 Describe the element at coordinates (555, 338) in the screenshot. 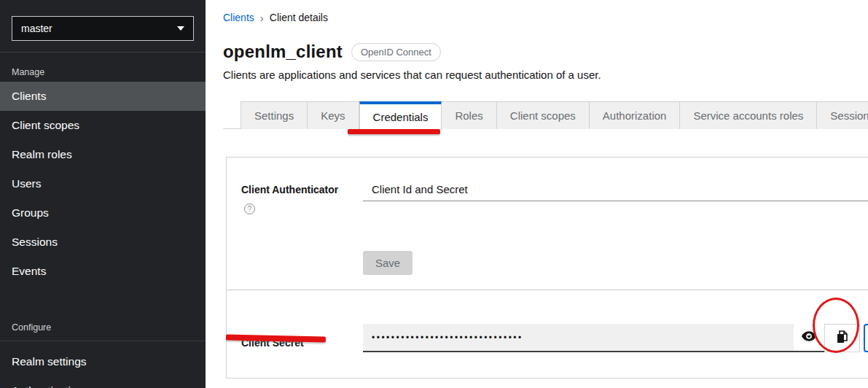

I see `client-secret-row: Client Secret` at that location.